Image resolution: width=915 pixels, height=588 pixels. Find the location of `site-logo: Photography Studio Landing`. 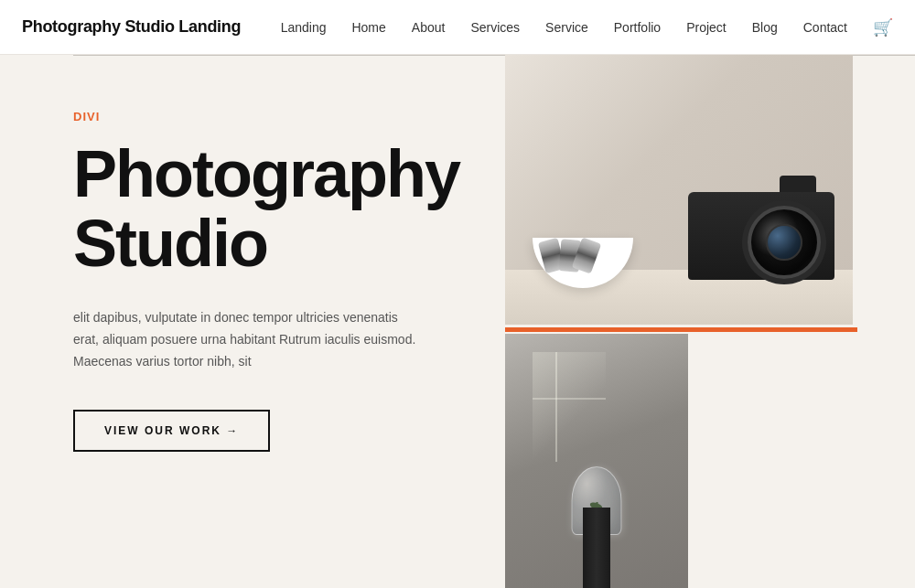

site-logo: Photography Studio Landing is located at coordinates (132, 27).